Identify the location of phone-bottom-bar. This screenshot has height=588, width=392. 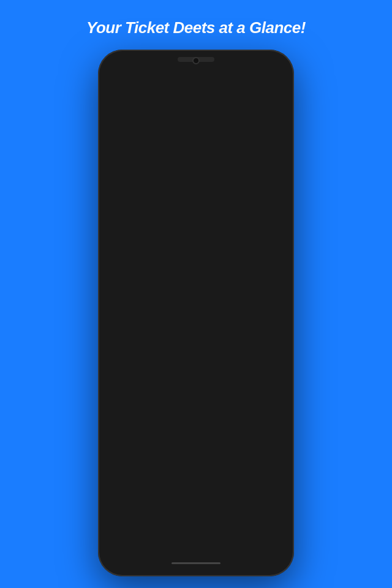
(196, 564).